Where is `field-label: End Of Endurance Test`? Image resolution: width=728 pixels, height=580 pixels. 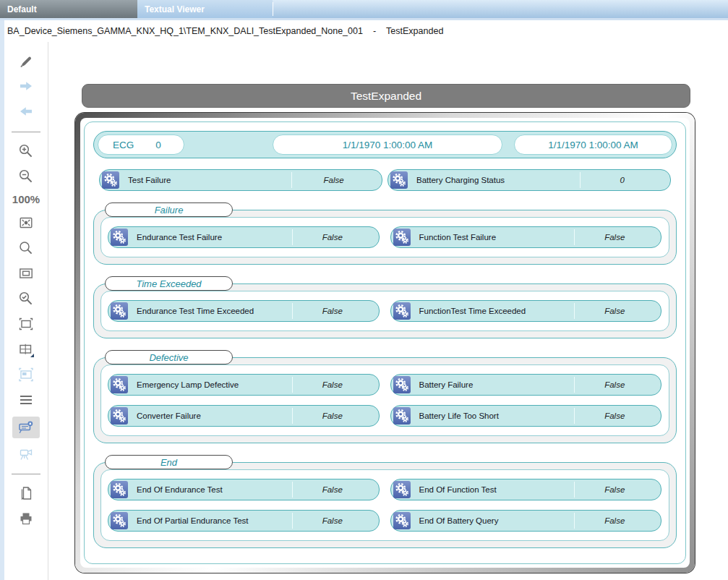 field-label: End Of Endurance Test is located at coordinates (179, 490).